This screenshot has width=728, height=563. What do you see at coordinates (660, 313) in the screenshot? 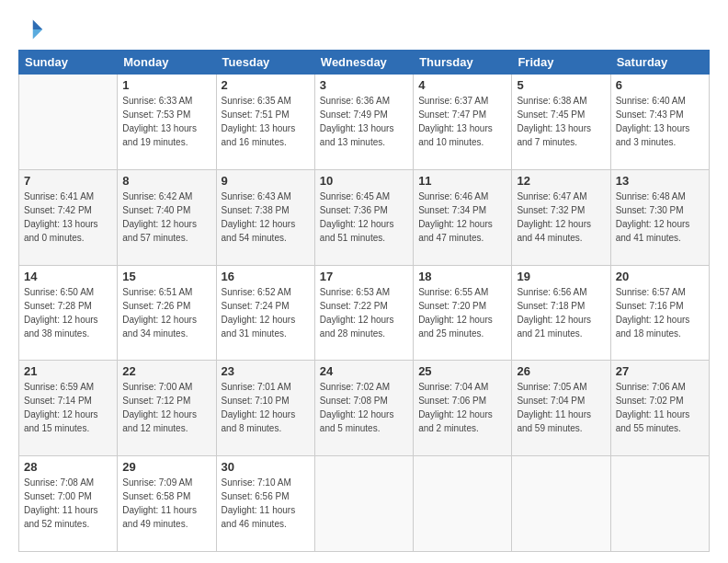
I see `calendar-cell: 20Sunrise: 6:57 AMSunset: 7:16 PMDayligh…` at bounding box center [660, 313].